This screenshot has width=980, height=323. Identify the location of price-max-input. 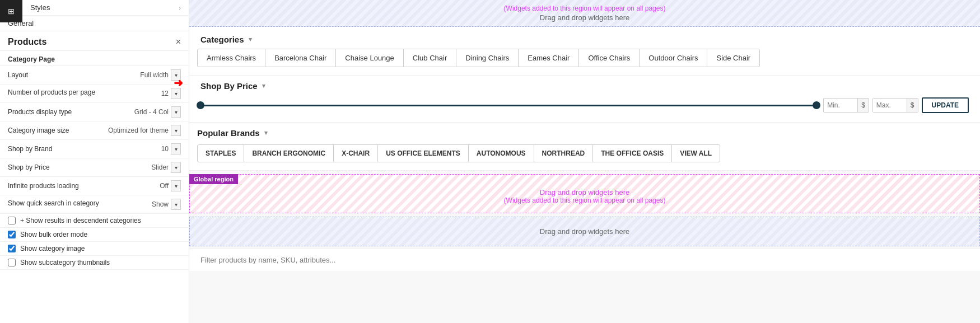
(890, 105).